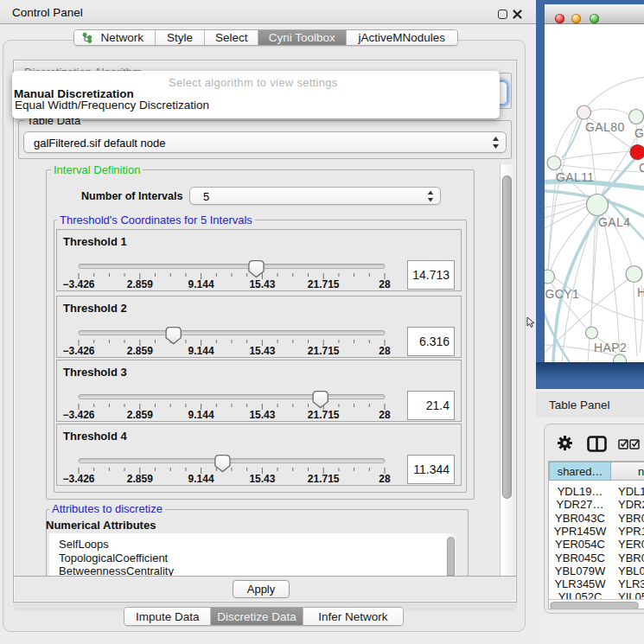  Describe the element at coordinates (641, 168) in the screenshot. I see `svg-text: CDC` at that location.